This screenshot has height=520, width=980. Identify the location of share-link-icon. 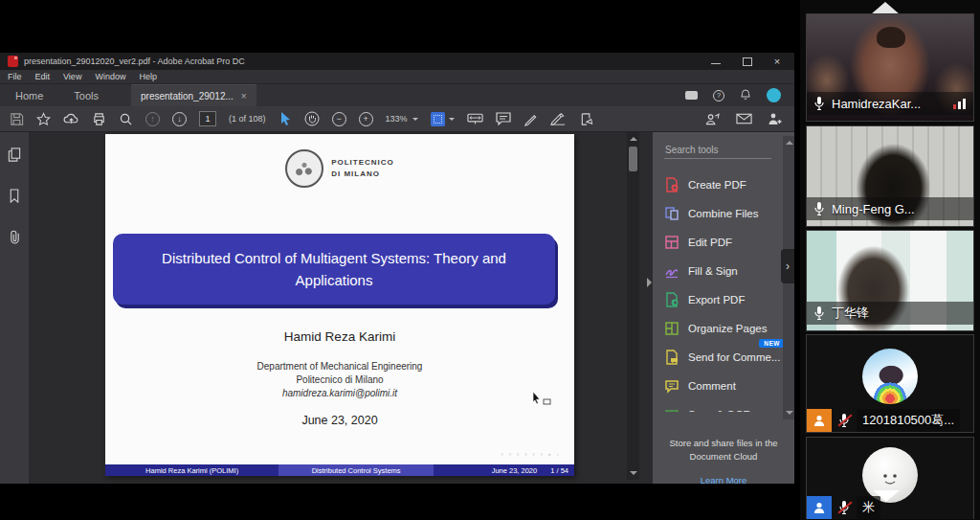
(712, 119).